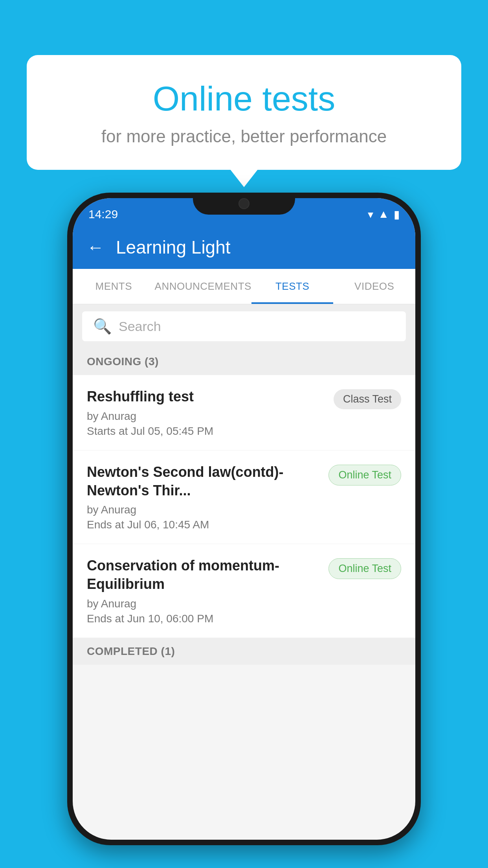  Describe the element at coordinates (103, 214) in the screenshot. I see `status-time: 14:29` at that location.